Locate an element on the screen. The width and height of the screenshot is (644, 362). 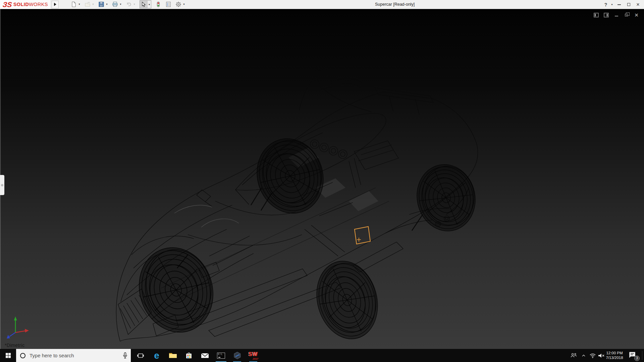
cortana-icon is located at coordinates (23, 356).